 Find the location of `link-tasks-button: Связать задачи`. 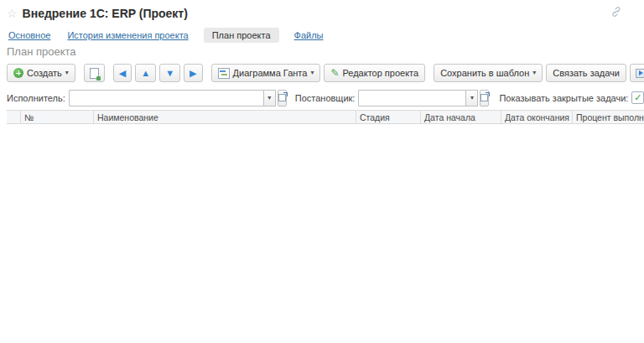

link-tasks-button: Связать задачи is located at coordinates (586, 73).